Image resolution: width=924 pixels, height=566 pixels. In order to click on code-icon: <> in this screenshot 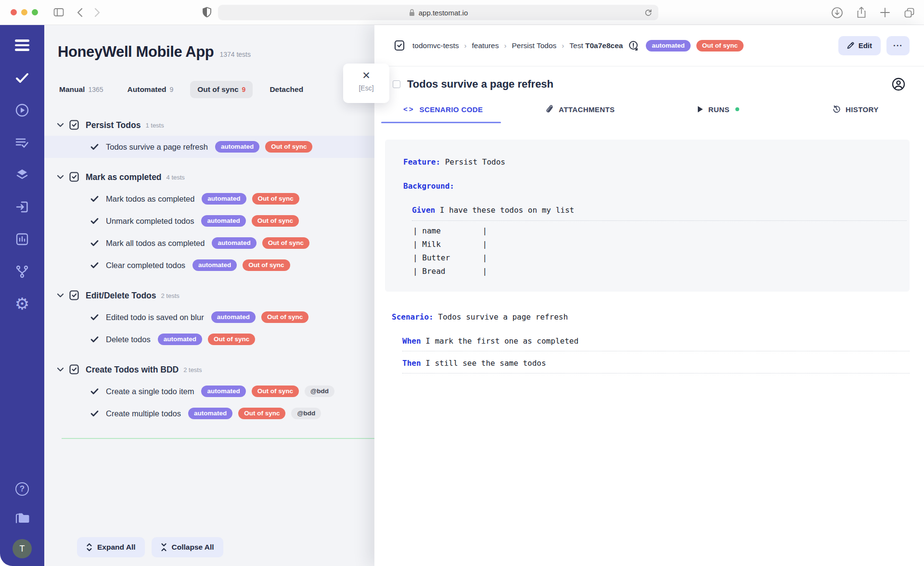, I will do `click(409, 109)`.